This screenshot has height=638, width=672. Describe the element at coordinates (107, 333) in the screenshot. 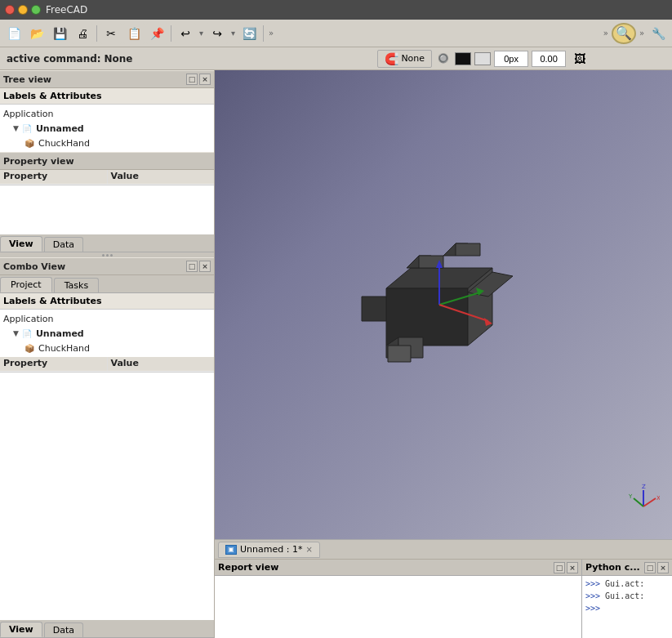

I see `combo-tree-item-unnamed: ▼ 📄 Unnamed` at that location.